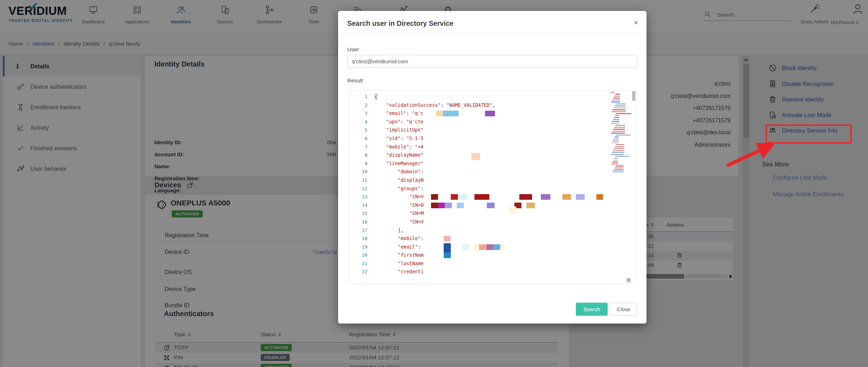  I want to click on code-line: 6"sid": "S-1-5, so click(492, 139).